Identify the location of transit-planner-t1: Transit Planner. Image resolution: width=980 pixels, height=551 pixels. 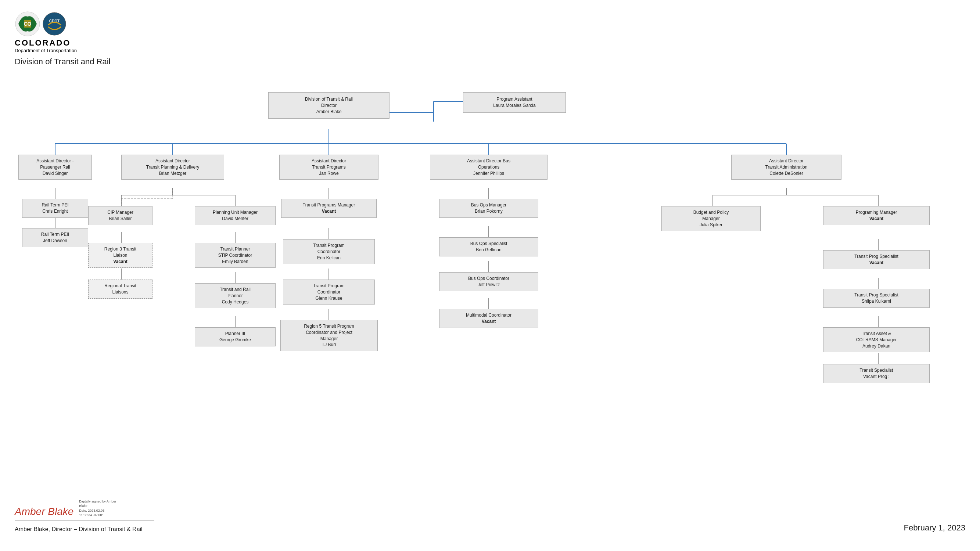
(235, 249).